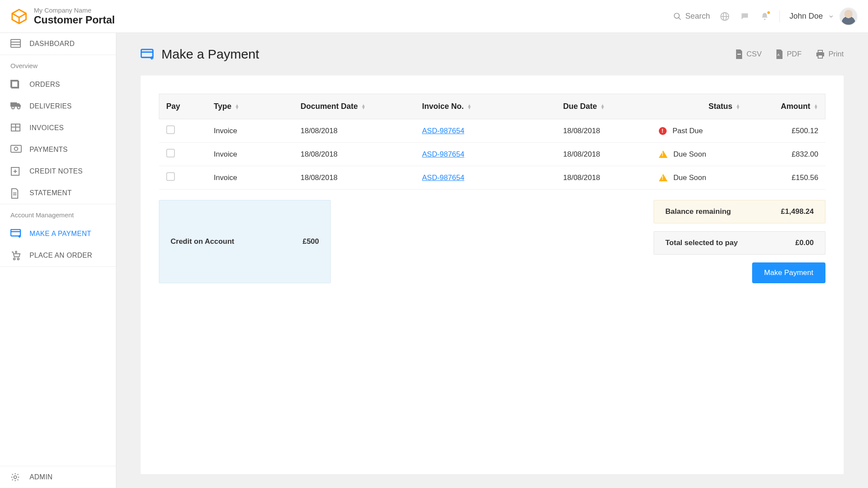 The width and height of the screenshot is (868, 488). Describe the element at coordinates (311, 242) in the screenshot. I see `credit-value: £500` at that location.